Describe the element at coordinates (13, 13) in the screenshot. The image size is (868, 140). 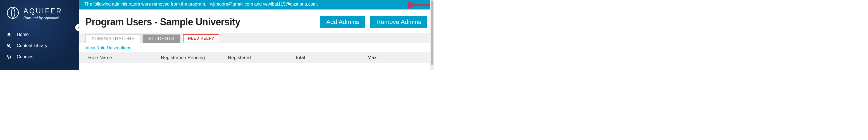
I see `aquifer-logo-icon` at that location.